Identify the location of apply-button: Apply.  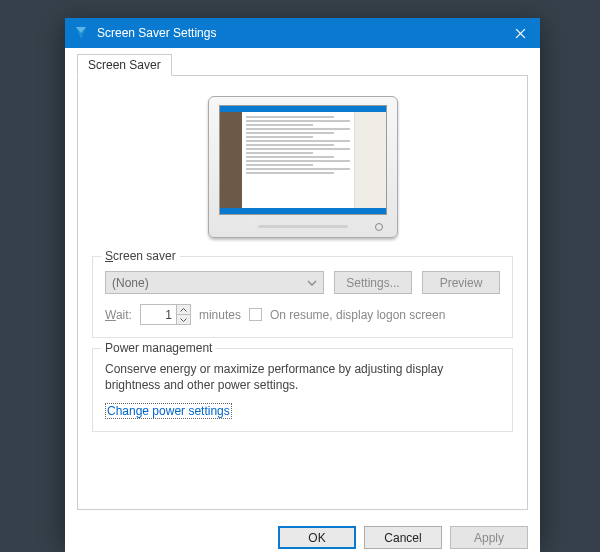
(489, 538).